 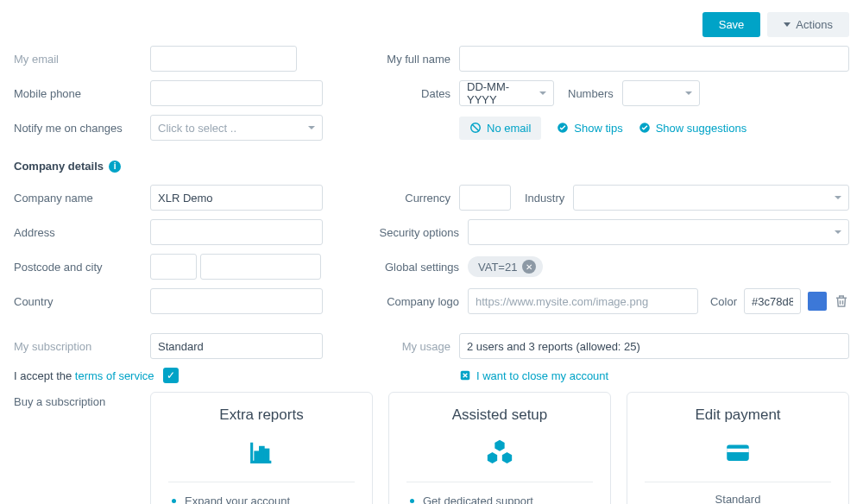 What do you see at coordinates (509, 128) in the screenshot?
I see `no-email-label: No email` at bounding box center [509, 128].